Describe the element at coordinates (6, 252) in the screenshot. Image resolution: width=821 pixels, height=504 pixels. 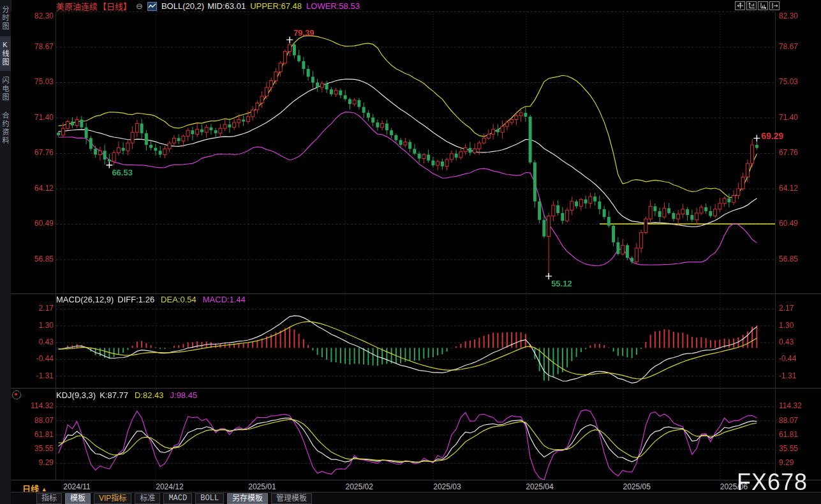
I see `left-sidebar: 分时图 K线图 闪电图 合约资料` at that location.